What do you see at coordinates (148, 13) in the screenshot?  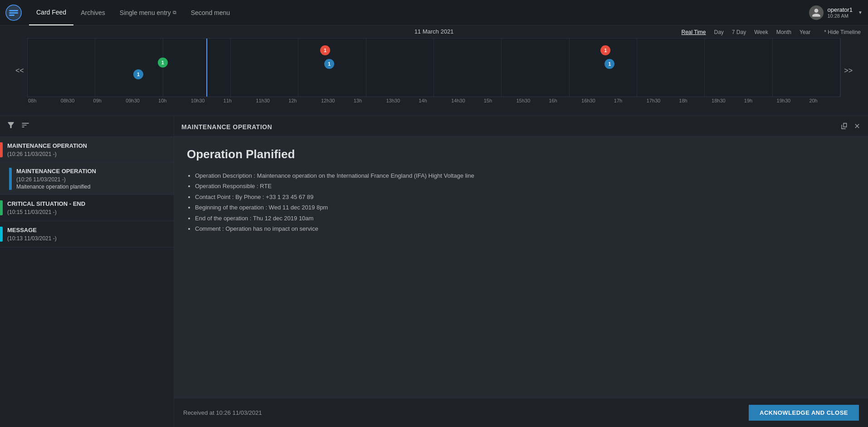 I see `nav-item-single-menu-entry: Single menu entry ⧉` at bounding box center [148, 13].